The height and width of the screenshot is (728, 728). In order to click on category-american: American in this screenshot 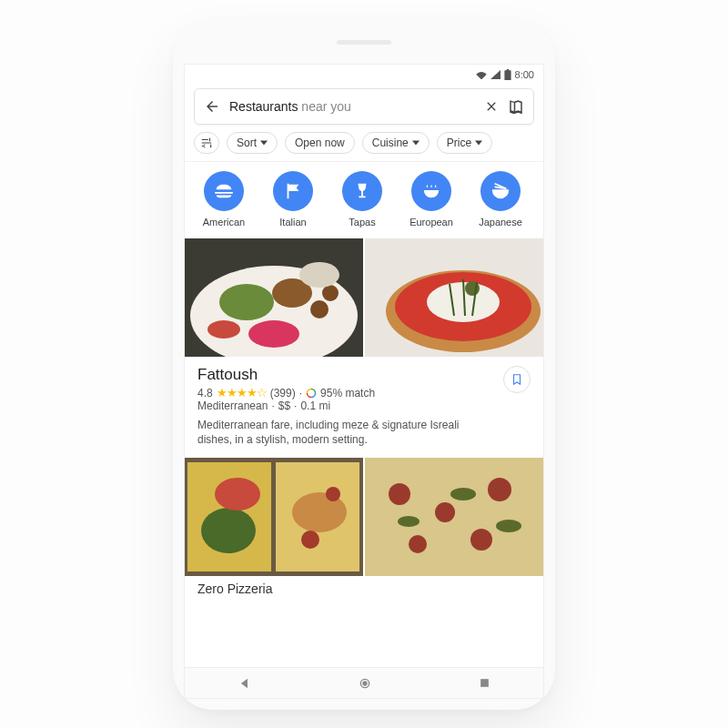, I will do `click(224, 199)`.